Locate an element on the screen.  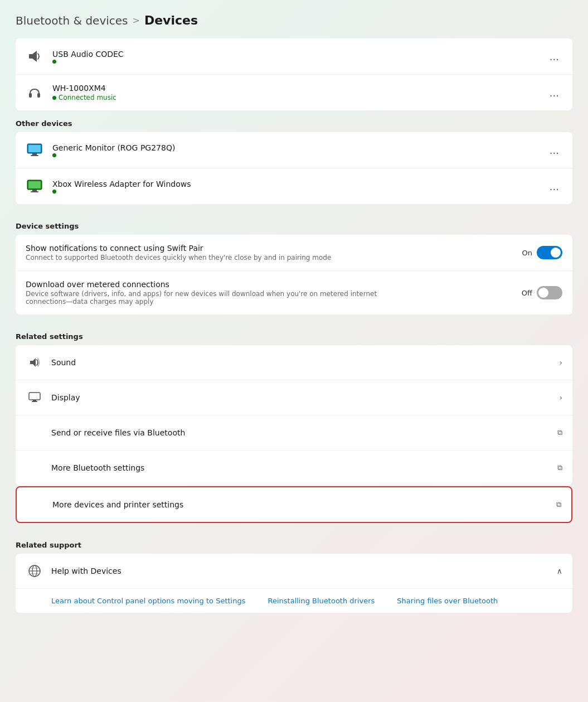
breadcrumb: Bluetooth & devices > Devices is located at coordinates (294, 20).